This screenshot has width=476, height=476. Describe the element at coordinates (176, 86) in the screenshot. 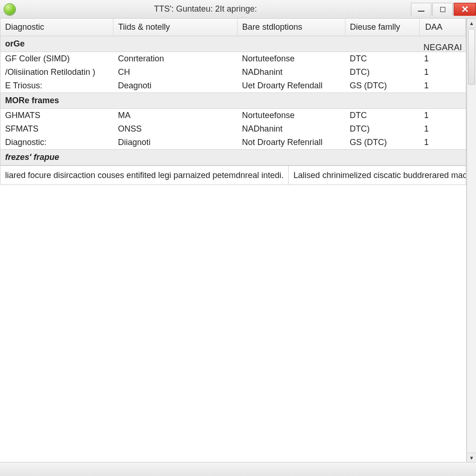

I see `table-cell: Deagnoti` at that location.